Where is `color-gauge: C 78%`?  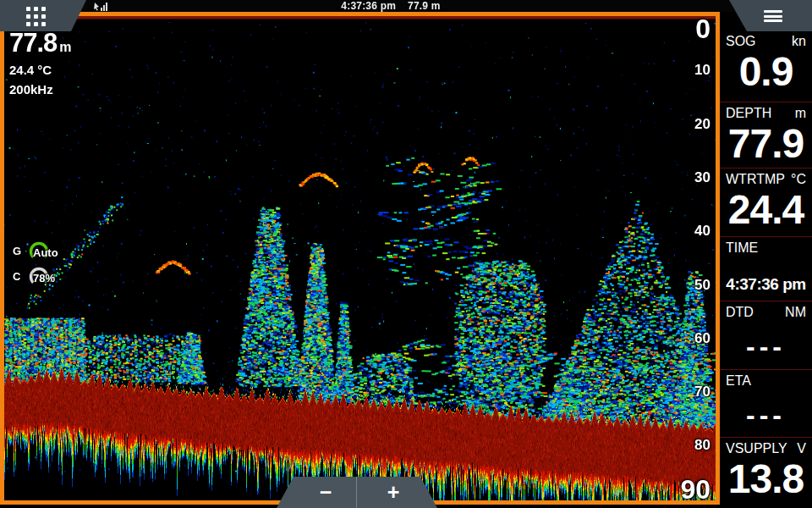
color-gauge: C 78% is located at coordinates (45, 277).